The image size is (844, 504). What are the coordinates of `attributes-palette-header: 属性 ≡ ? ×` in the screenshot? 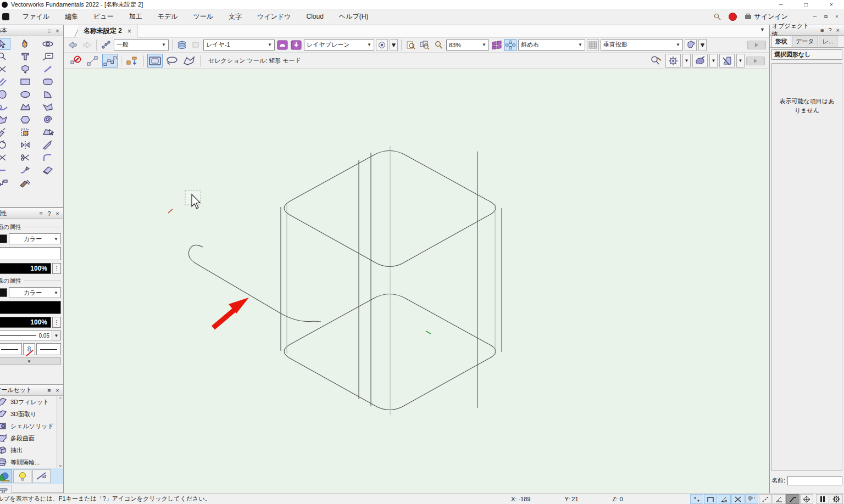 It's located at (32, 214).